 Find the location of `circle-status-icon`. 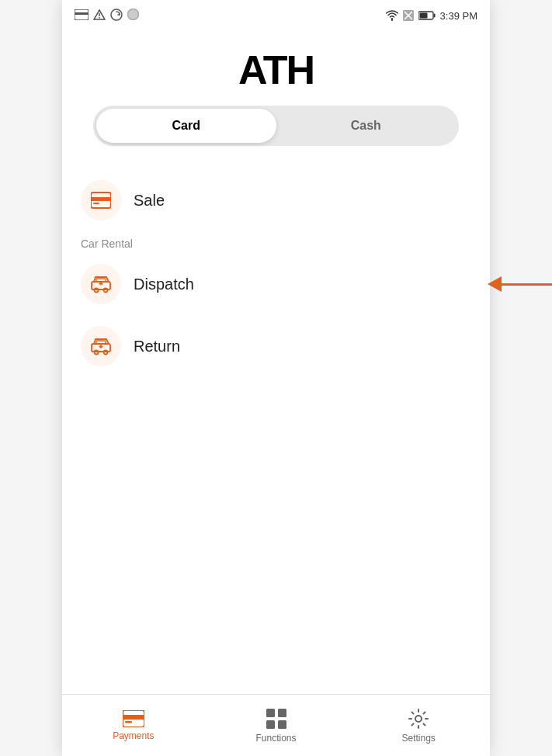

circle-status-icon is located at coordinates (134, 16).